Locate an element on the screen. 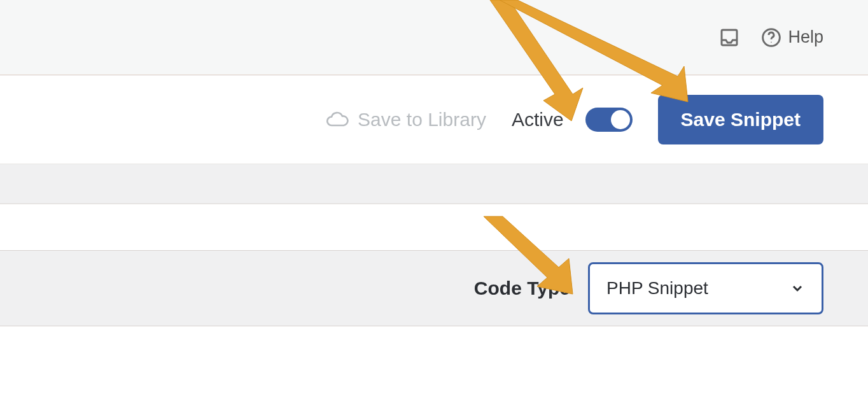 The image size is (868, 401). active-toggle-group: Active is located at coordinates (572, 120).